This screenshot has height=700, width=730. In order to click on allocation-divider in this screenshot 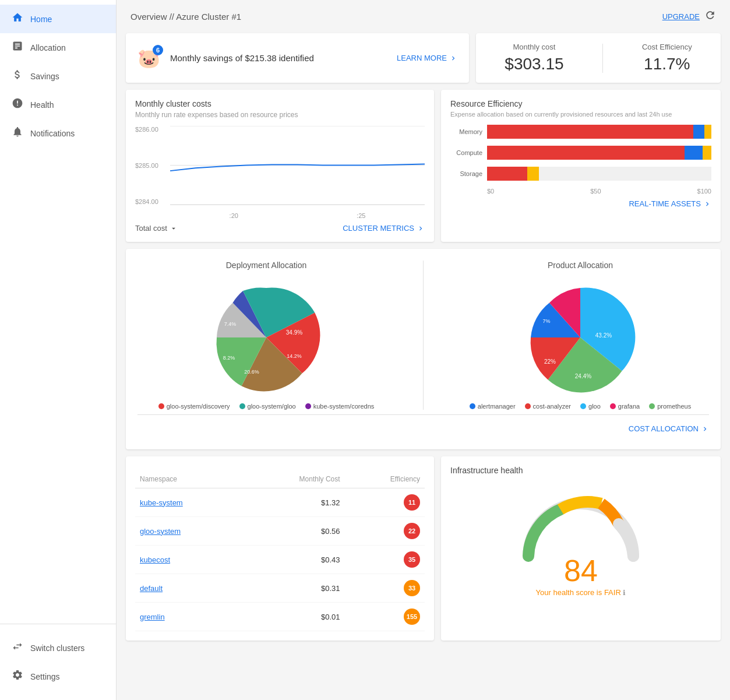, I will do `click(423, 335)`.